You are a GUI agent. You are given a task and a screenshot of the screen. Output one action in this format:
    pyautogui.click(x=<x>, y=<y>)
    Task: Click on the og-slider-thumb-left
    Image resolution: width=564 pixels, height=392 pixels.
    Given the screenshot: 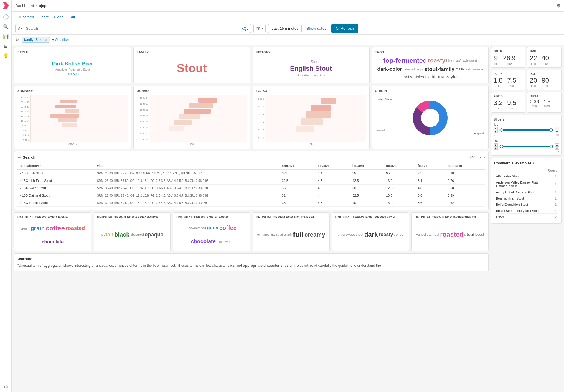 What is the action you would take?
    pyautogui.click(x=502, y=146)
    